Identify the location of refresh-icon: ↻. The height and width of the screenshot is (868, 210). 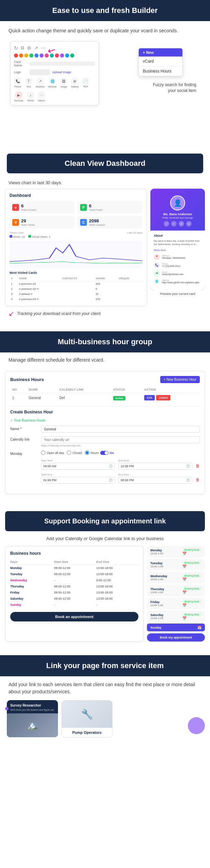
(16, 48).